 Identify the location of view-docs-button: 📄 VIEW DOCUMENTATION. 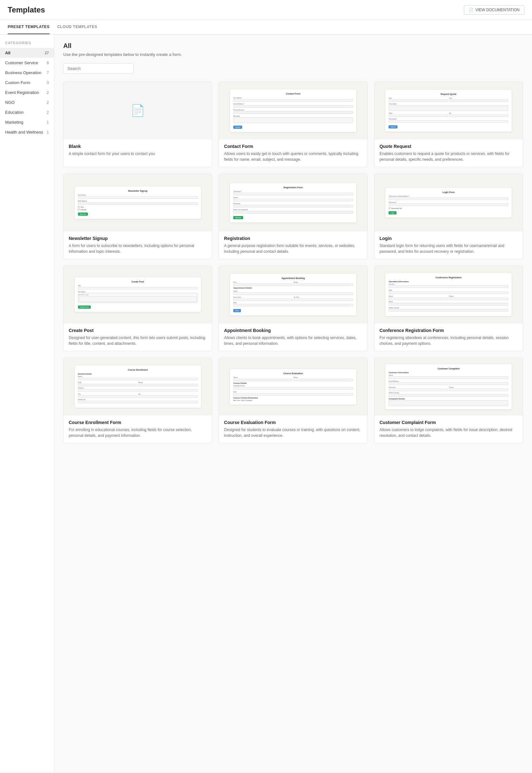
(494, 10).